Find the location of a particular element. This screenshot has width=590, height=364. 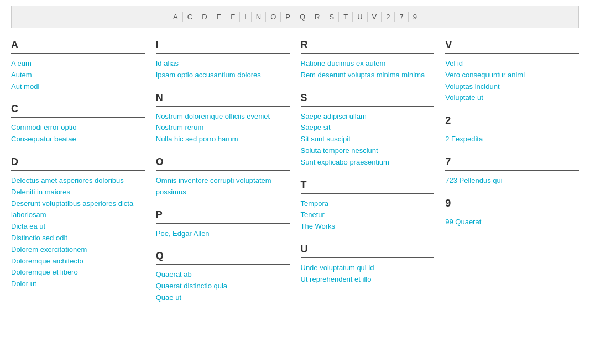

index-link: 2 Fexpedita is located at coordinates (512, 139).